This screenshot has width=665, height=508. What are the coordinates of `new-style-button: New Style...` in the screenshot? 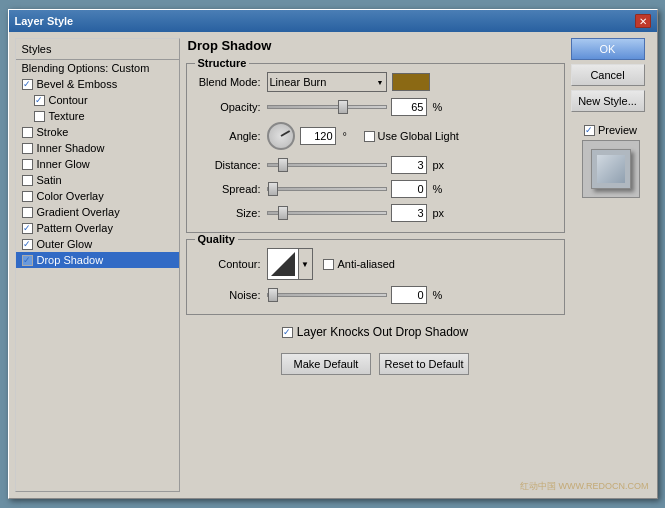 It's located at (608, 101).